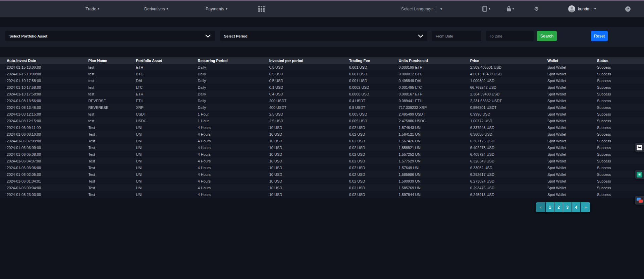 This screenshot has height=279, width=644. Describe the element at coordinates (44, 114) in the screenshot. I see `table-cell: 2024-01-08 12:15:00` at that location.